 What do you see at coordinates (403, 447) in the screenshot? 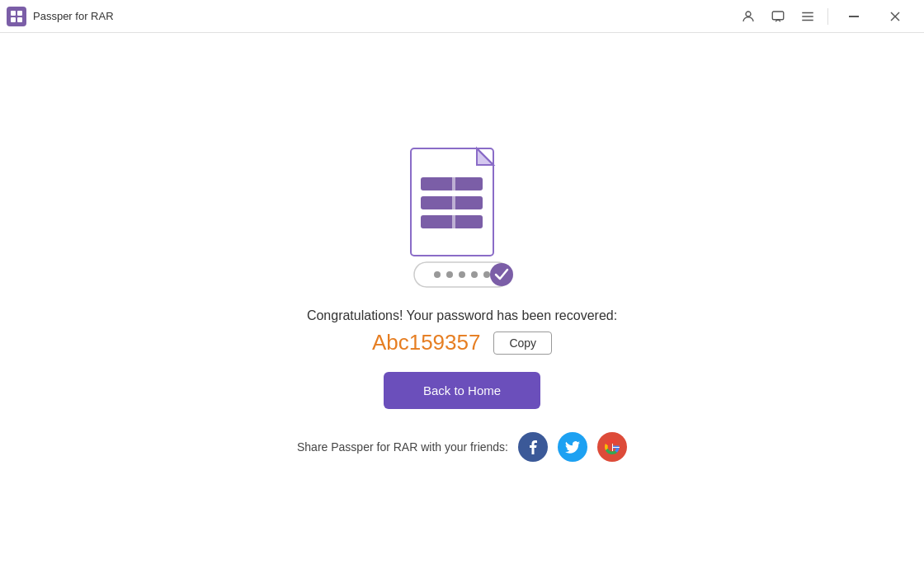
I see `share-text: Share Passper for RAR with your friends:` at bounding box center [403, 447].